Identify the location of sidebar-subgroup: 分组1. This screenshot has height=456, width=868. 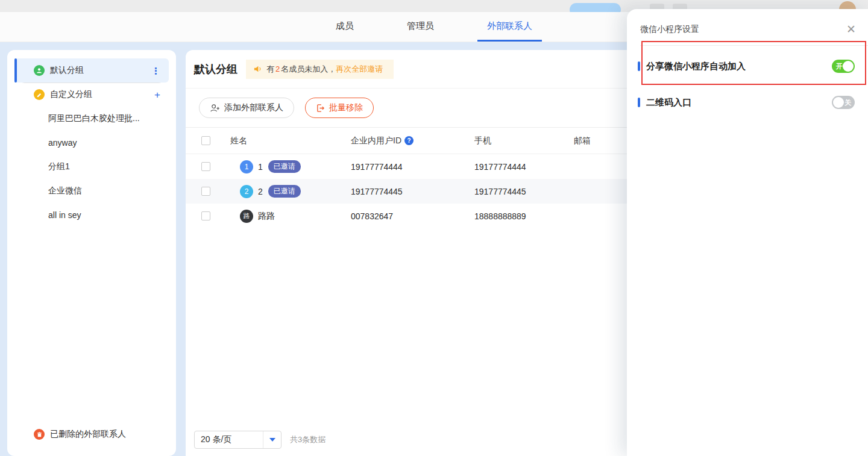
(92, 167).